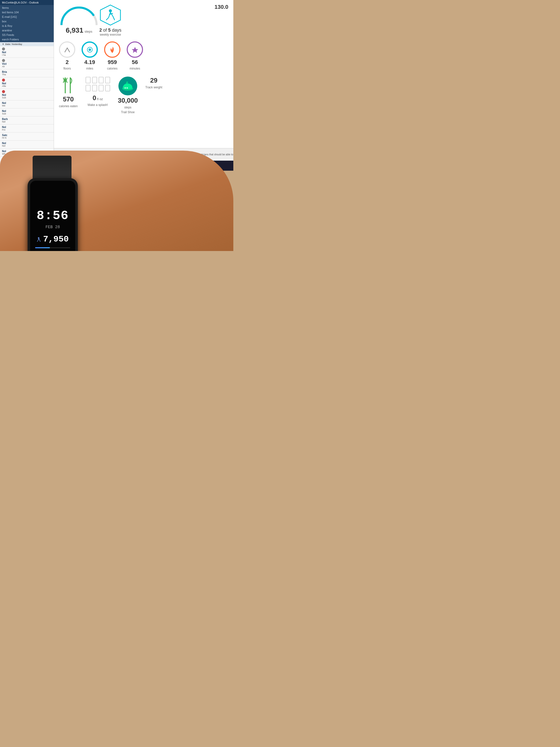 The height and width of the screenshot is (747, 560). Describe the element at coordinates (144, 85) in the screenshot. I see `fitbit-dashboard: 6,931 steps` at that location.